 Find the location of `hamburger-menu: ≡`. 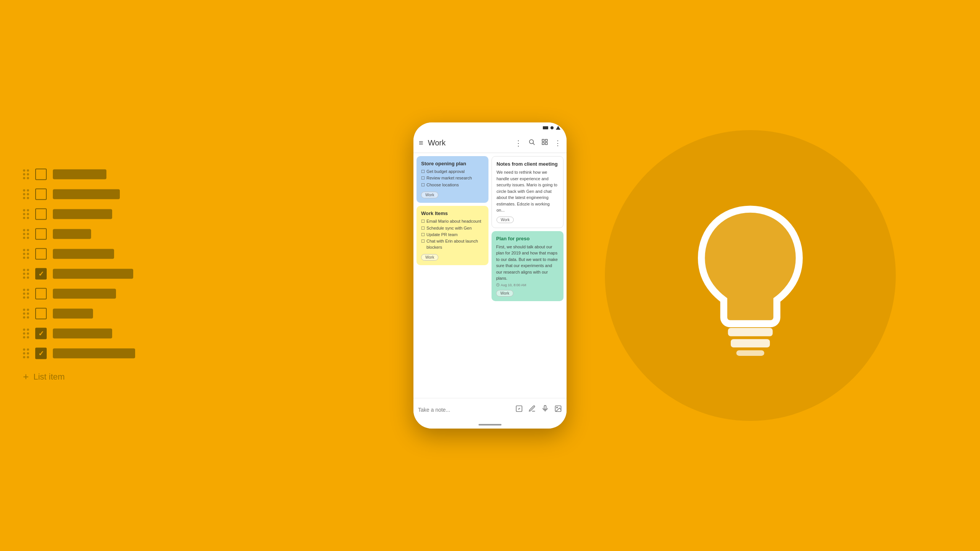

hamburger-menu: ≡ is located at coordinates (421, 143).